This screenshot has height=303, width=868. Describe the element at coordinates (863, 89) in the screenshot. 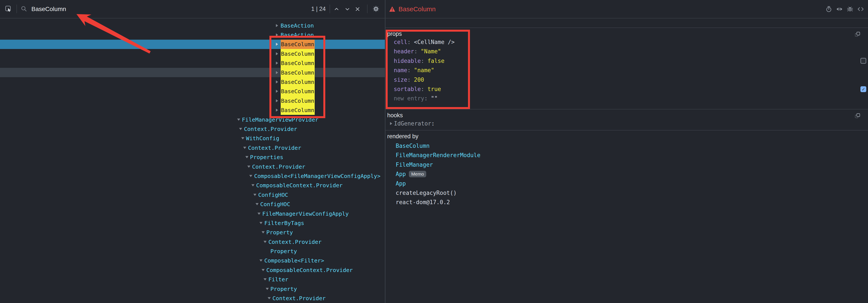

I see `checkbox-checked` at that location.